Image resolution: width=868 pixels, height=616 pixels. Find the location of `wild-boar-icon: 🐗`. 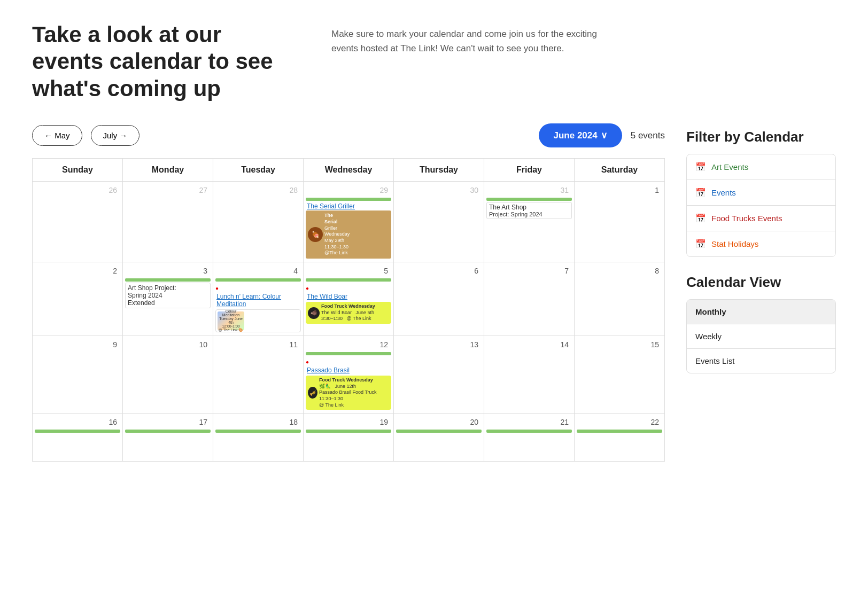

wild-boar-icon: 🐗 is located at coordinates (314, 313).